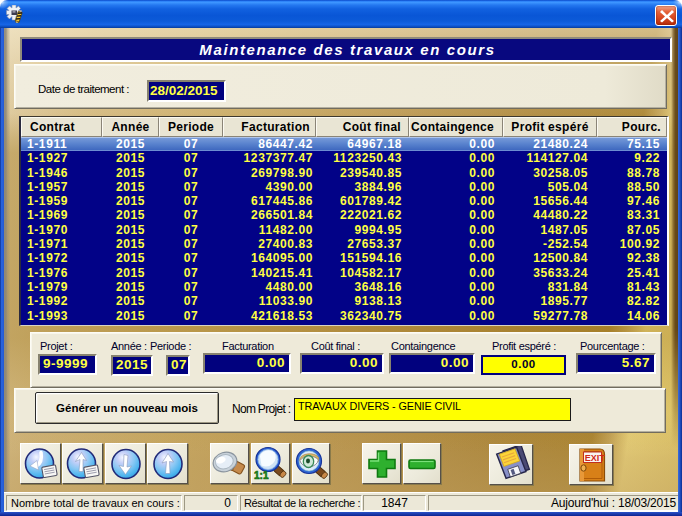  Describe the element at coordinates (262, 476) in the screenshot. I see `svg-text: 1:1` at that location.